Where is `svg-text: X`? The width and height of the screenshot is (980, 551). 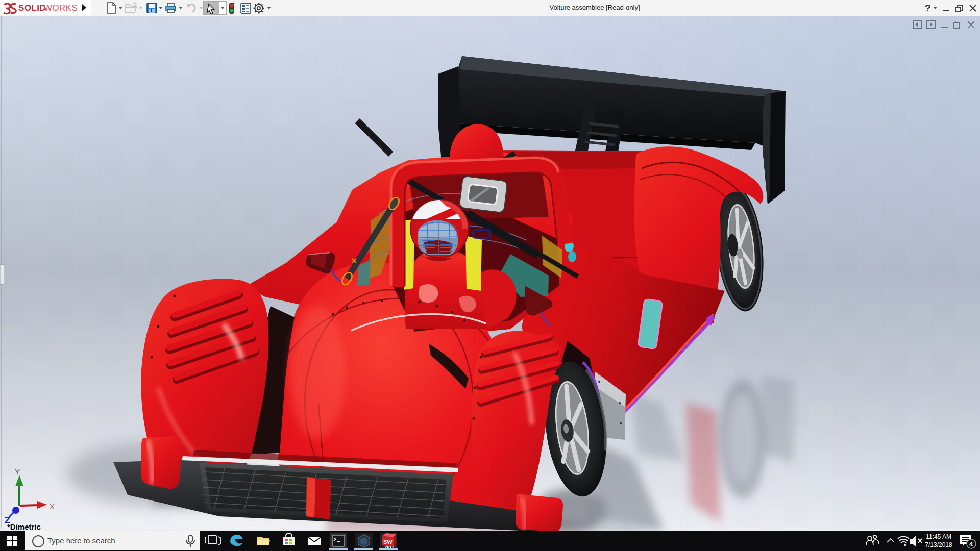
svg-text: X is located at coordinates (52, 506).